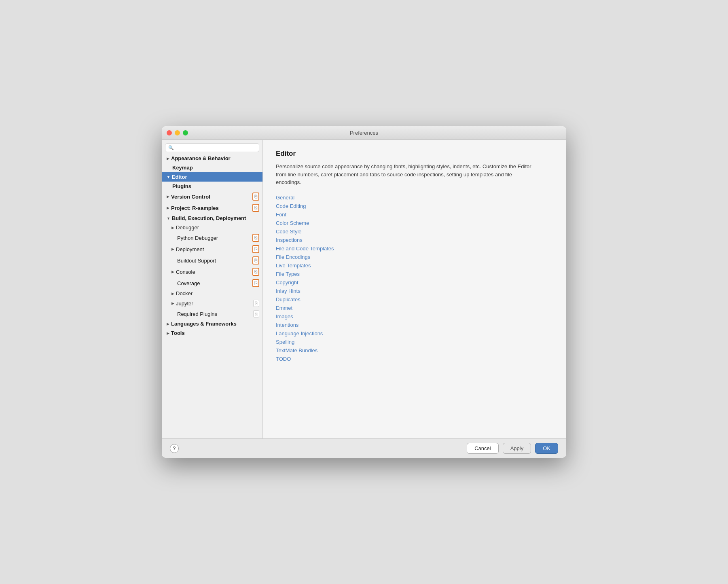 Image resolution: width=728 pixels, height=584 pixels. What do you see at coordinates (364, 133) in the screenshot?
I see `title-bar: Preferences` at bounding box center [364, 133].